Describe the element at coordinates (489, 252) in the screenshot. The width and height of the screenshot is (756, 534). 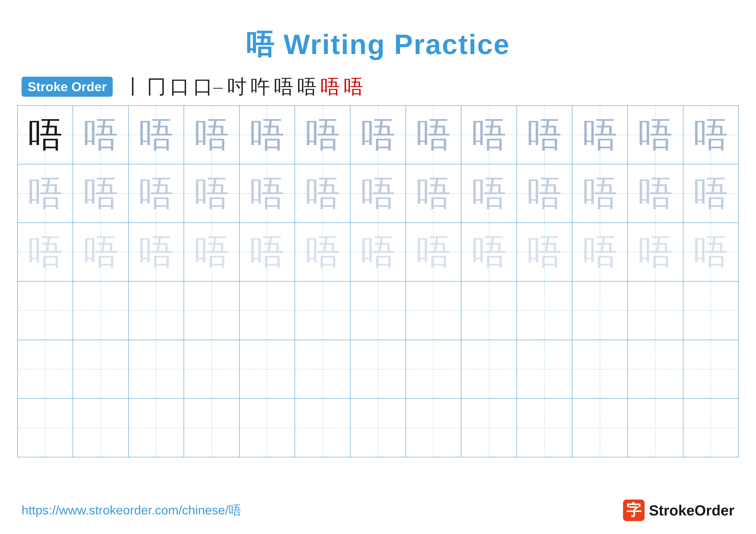
I see `grid-cell-3-9: 唔` at that location.